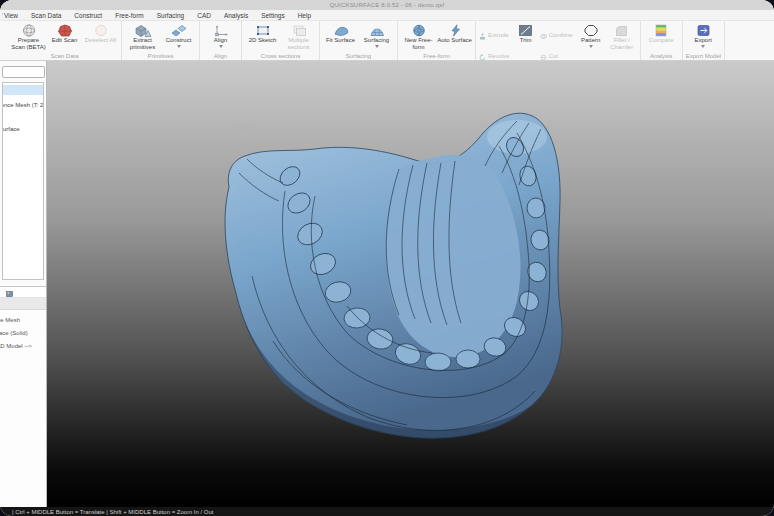 The width and height of the screenshot is (774, 516). I want to click on fillet-chamfer-button: Fillet / Chamfer, so click(622, 36).